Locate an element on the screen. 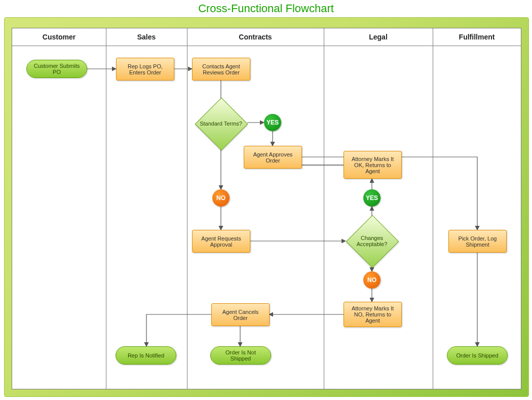 Image resolution: width=532 pixels, height=400 pixels. header-divider is located at coordinates (267, 46).